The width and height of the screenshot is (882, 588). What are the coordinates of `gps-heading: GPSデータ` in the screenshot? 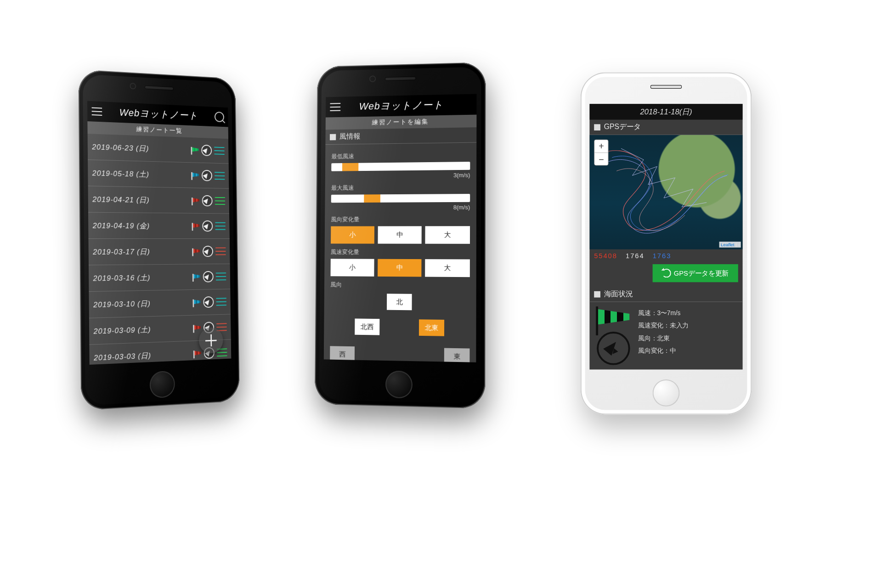 It's located at (622, 127).